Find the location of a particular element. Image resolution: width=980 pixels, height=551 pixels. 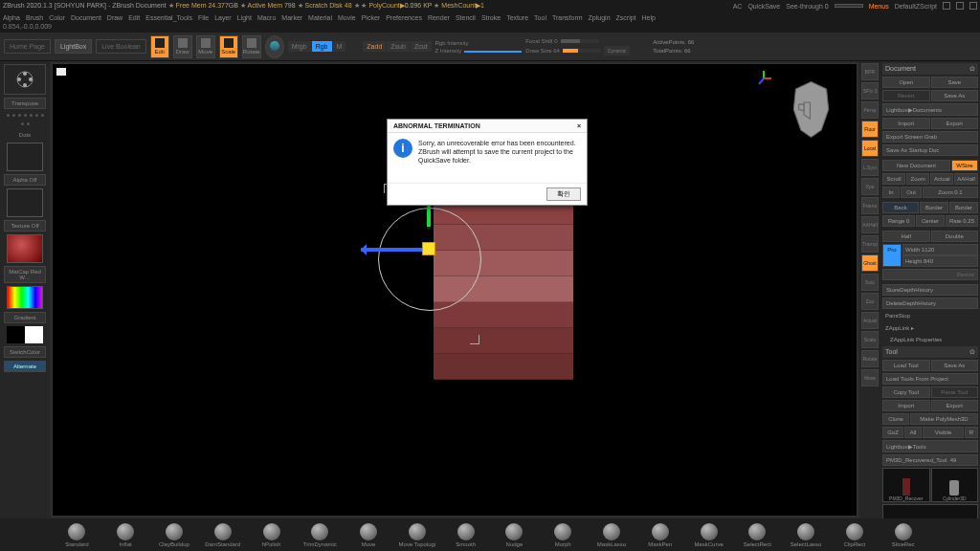

goz-r-button: R is located at coordinates (971, 432).